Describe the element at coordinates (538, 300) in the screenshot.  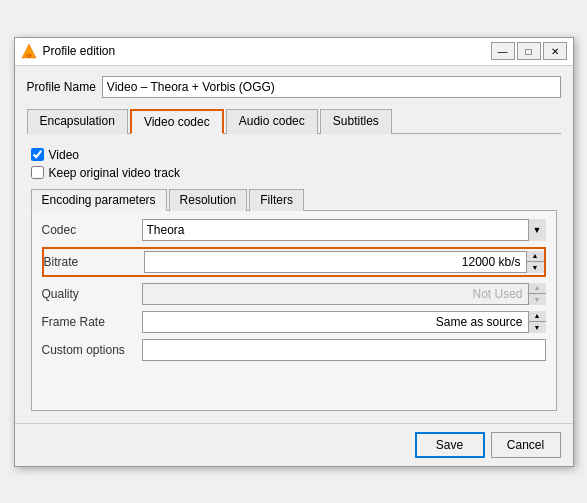
I see `quality-down-button: ▼` at that location.